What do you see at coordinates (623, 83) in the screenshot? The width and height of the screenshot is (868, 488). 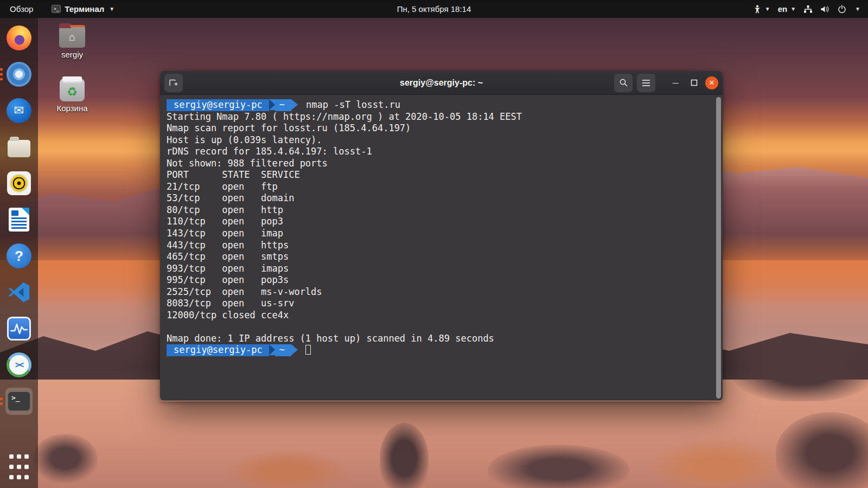 I see `search-button` at bounding box center [623, 83].